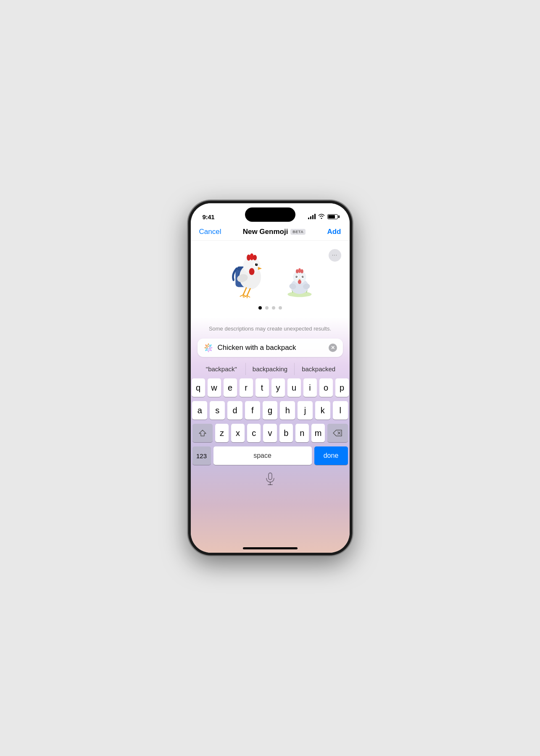 This screenshot has width=540, height=756. Describe the element at coordinates (270, 435) in the screenshot. I see `gradient-area: Some descriptions may create unexpected …` at that location.